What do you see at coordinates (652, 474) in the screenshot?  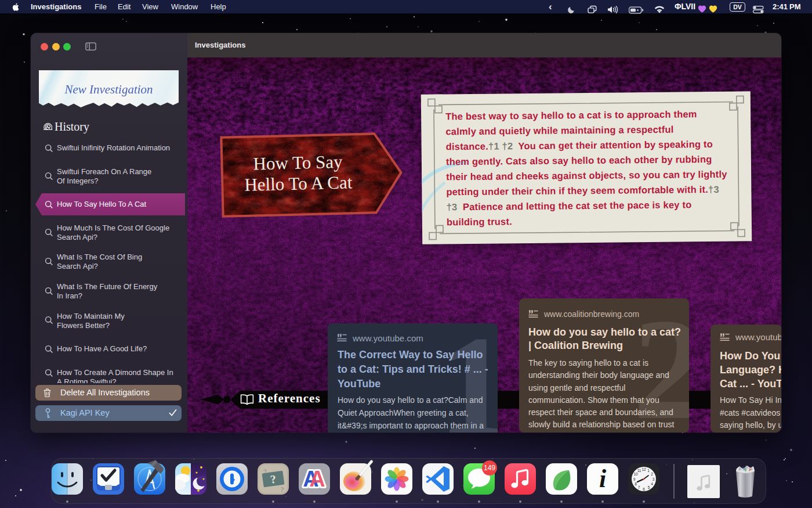 I see `svg-text: 2` at bounding box center [652, 474].